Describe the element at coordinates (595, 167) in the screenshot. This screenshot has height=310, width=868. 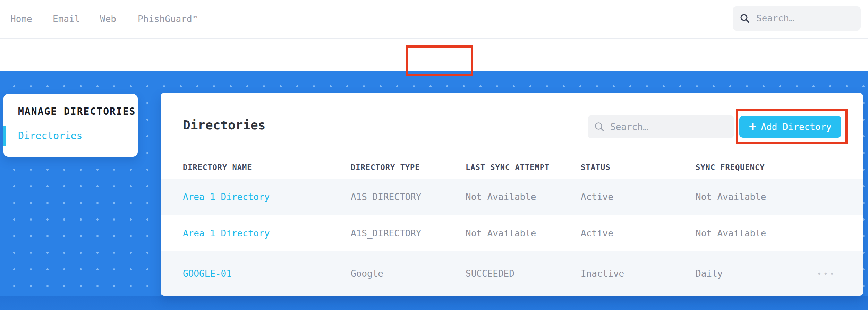
I see `column-status: STATUS` at that location.